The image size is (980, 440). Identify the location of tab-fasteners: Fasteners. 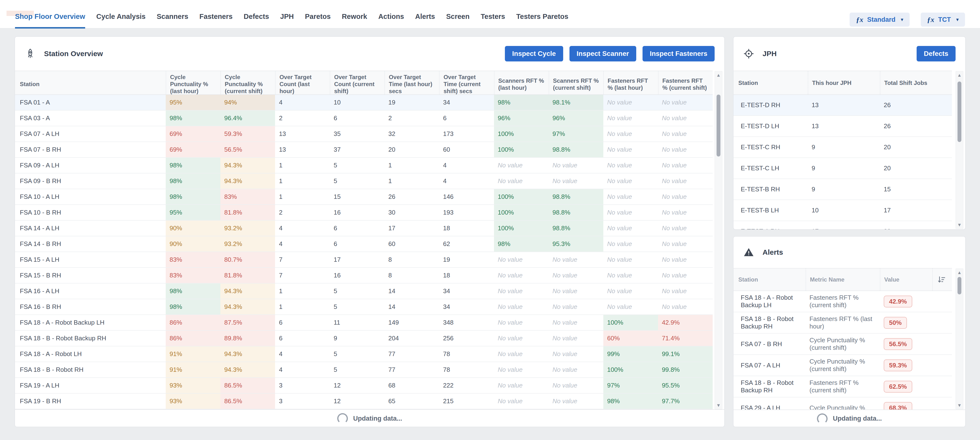
(216, 14).